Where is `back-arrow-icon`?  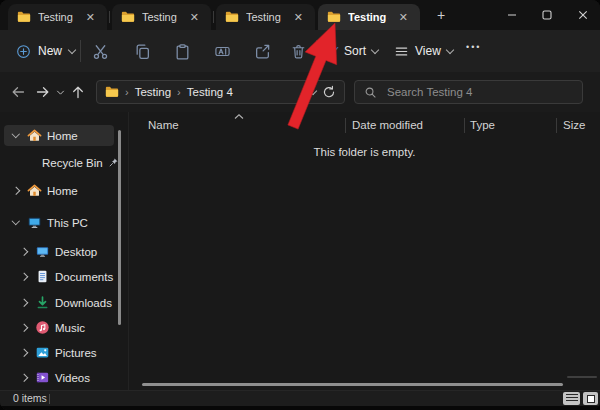 back-arrow-icon is located at coordinates (18, 92).